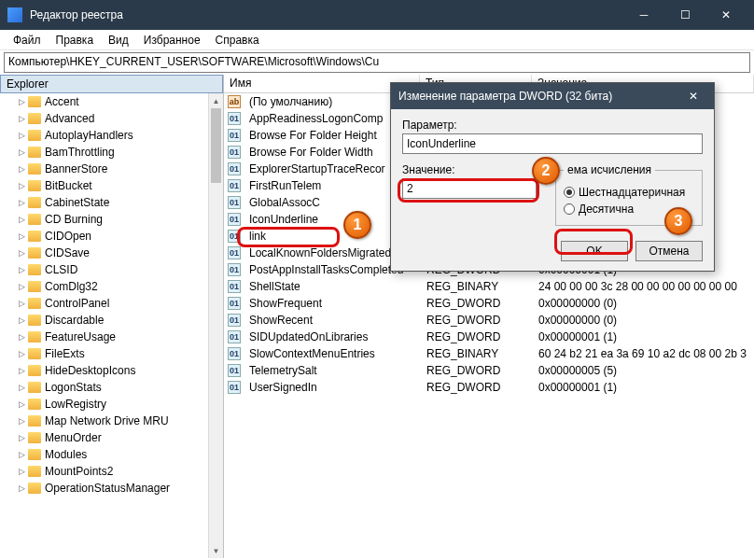 The image size is (754, 560). Describe the element at coordinates (644, 303) in the screenshot. I see `cell-data: 0x00000000 (0)` at that location.